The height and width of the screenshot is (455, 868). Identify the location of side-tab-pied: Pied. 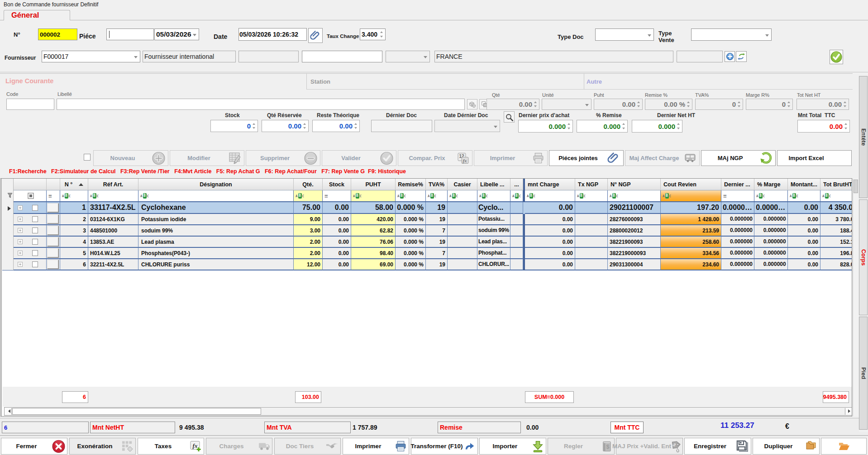
(863, 373).